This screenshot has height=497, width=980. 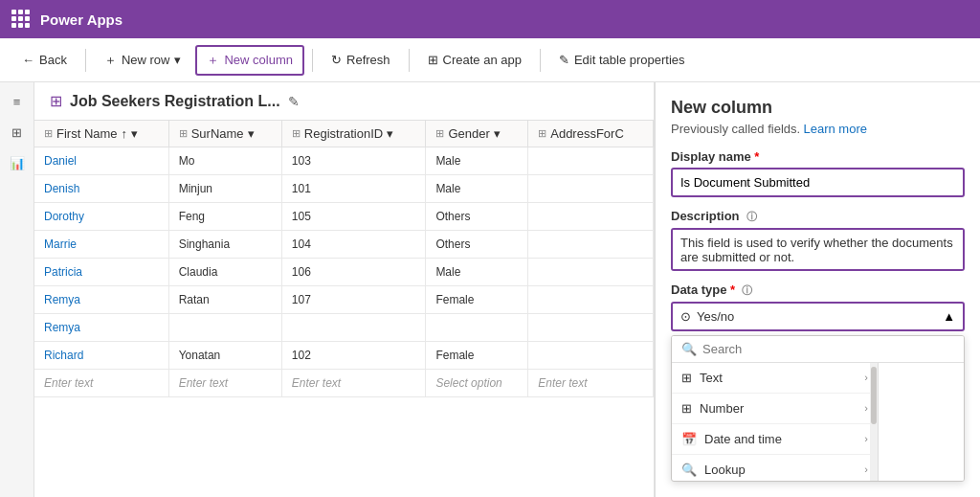 I want to click on table-cell: Mo, so click(x=225, y=161).